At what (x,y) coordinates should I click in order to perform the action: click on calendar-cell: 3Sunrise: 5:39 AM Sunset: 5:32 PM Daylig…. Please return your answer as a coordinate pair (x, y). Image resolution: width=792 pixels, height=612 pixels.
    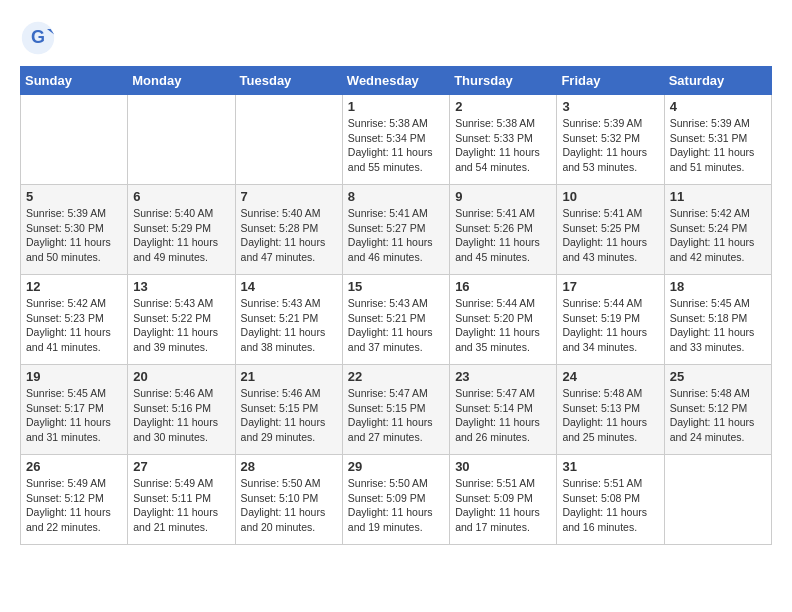
    Looking at the image, I should click on (610, 140).